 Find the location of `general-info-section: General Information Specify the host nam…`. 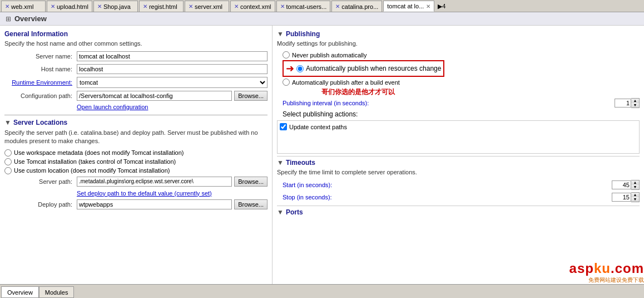

general-info-section: General Information Specify the host nam… is located at coordinates (136, 70).